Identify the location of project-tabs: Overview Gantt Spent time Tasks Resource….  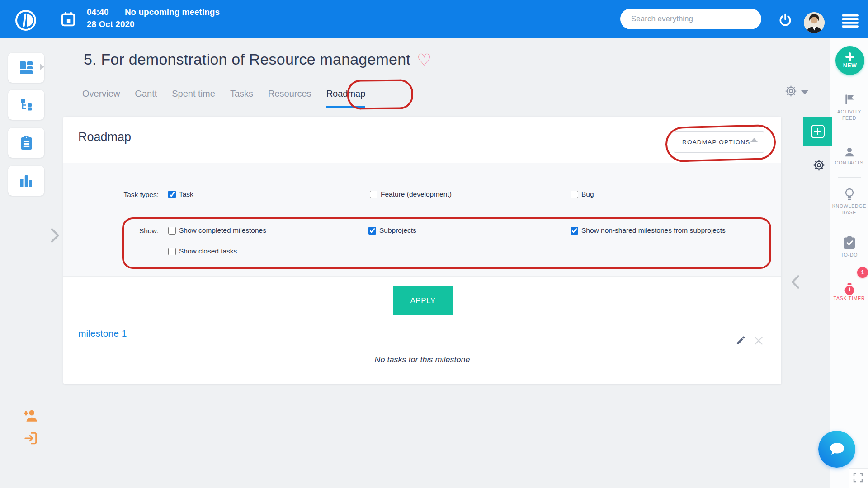
(224, 98).